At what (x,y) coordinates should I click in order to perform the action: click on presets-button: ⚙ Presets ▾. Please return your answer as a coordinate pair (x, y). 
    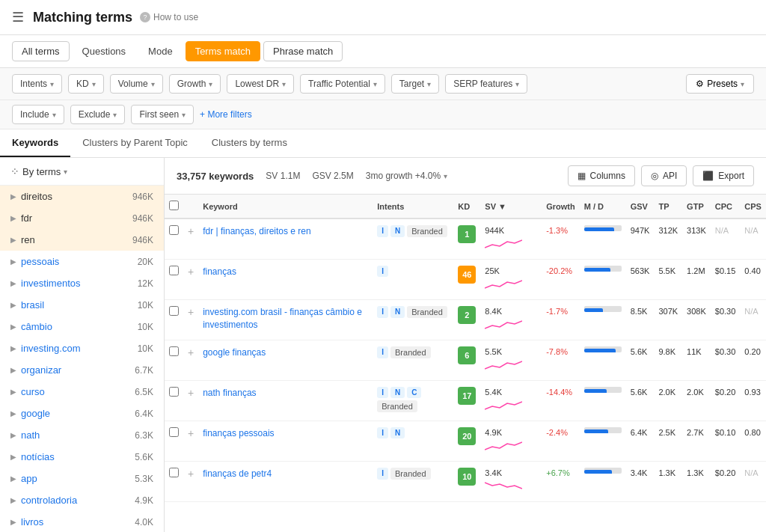
    Looking at the image, I should click on (720, 84).